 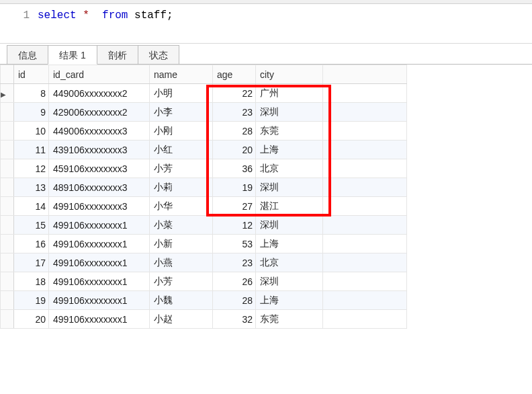 What do you see at coordinates (266, 54) in the screenshot?
I see `result-tabs: 信息 结果 1 剖析 状态` at bounding box center [266, 54].